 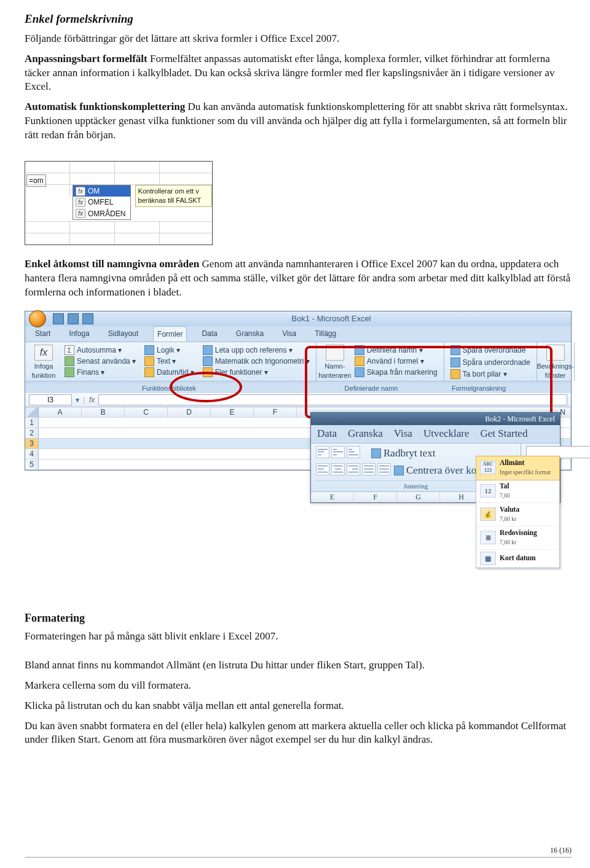 What do you see at coordinates (256, 361) in the screenshot?
I see `math-button: Matematik och trigonometri ▾` at bounding box center [256, 361].